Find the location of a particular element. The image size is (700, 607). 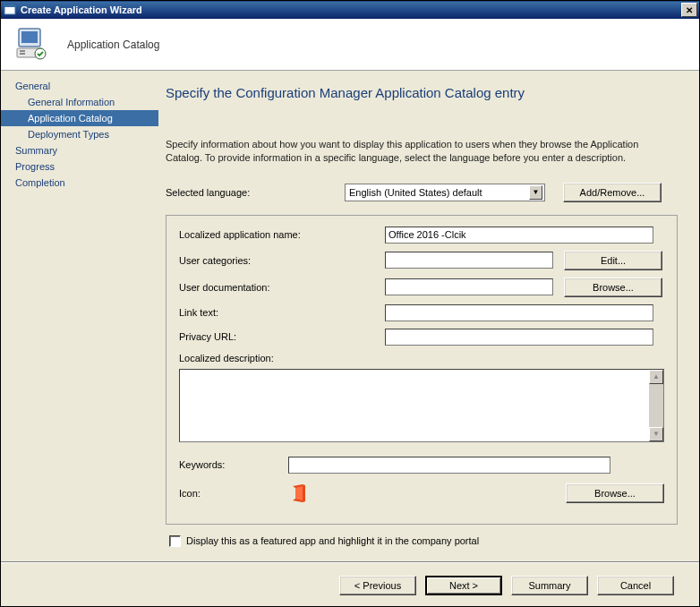

scroll-up-icon: ▲ is located at coordinates (656, 377).